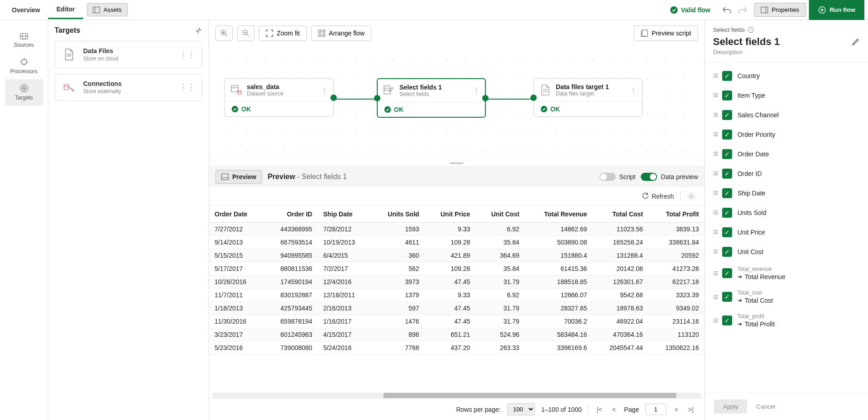 The height and width of the screenshot is (420, 868). What do you see at coordinates (246, 33) in the screenshot?
I see `zoom-out-button` at bounding box center [246, 33].